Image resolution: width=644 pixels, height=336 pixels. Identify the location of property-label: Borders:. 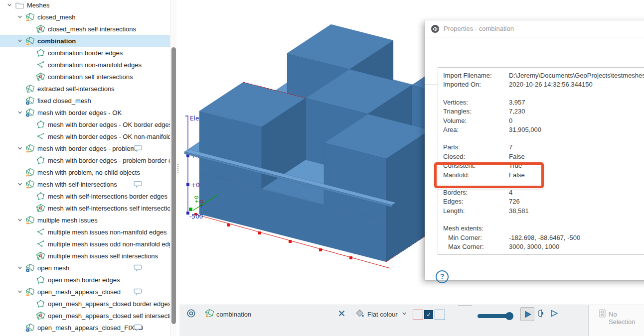
(476, 193).